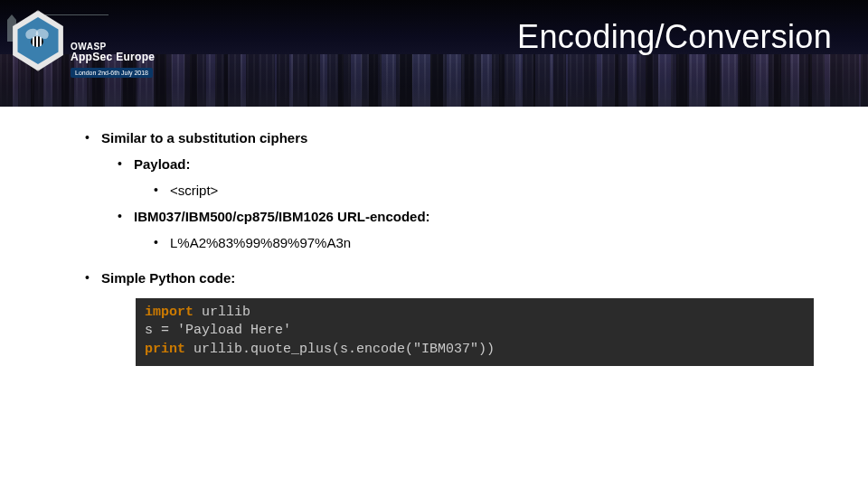 This screenshot has height=488, width=868. Describe the element at coordinates (482, 190) in the screenshot. I see `bullet-level3-item: <script>` at that location.